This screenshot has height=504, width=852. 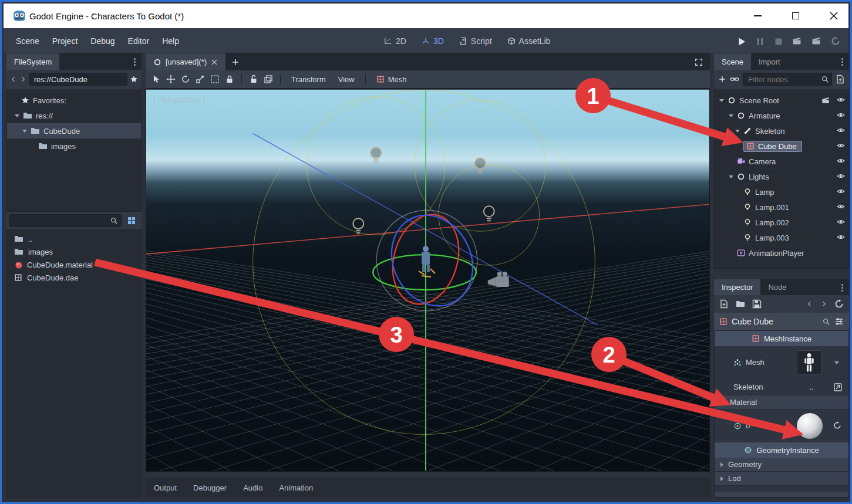 I want to click on search-properties-icon, so click(x=826, y=322).